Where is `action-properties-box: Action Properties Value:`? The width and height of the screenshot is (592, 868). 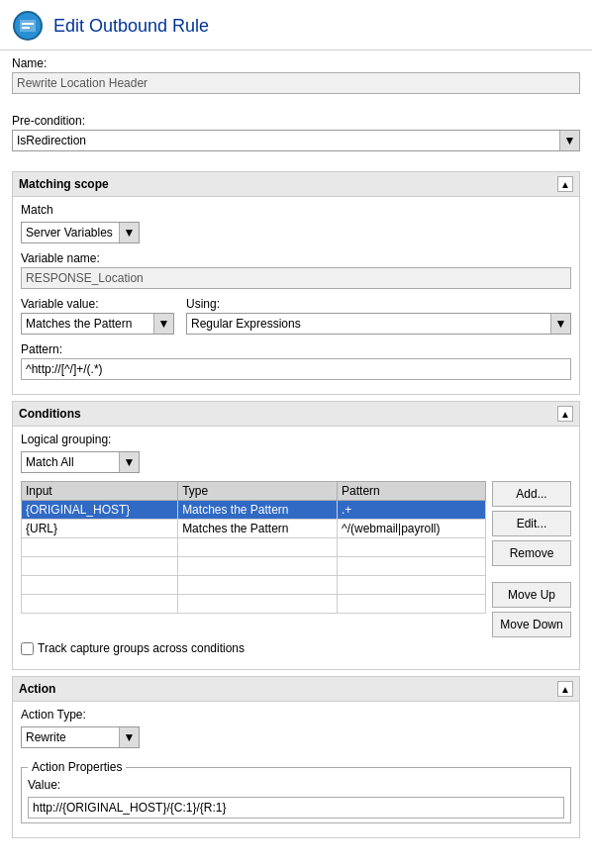
action-properties-box: Action Properties Value: is located at coordinates (296, 792).